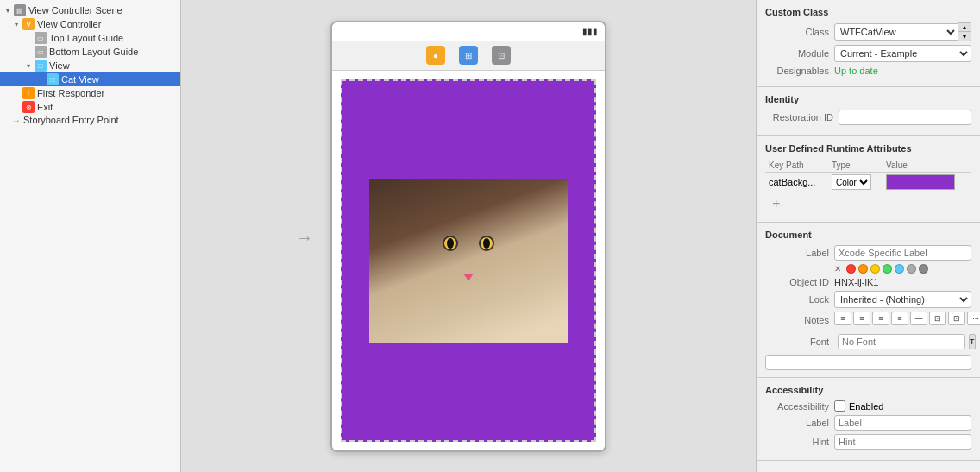 This screenshot has width=980, height=472. What do you see at coordinates (868, 117) in the screenshot?
I see `restoration-id-row: Restoration ID` at bounding box center [868, 117].